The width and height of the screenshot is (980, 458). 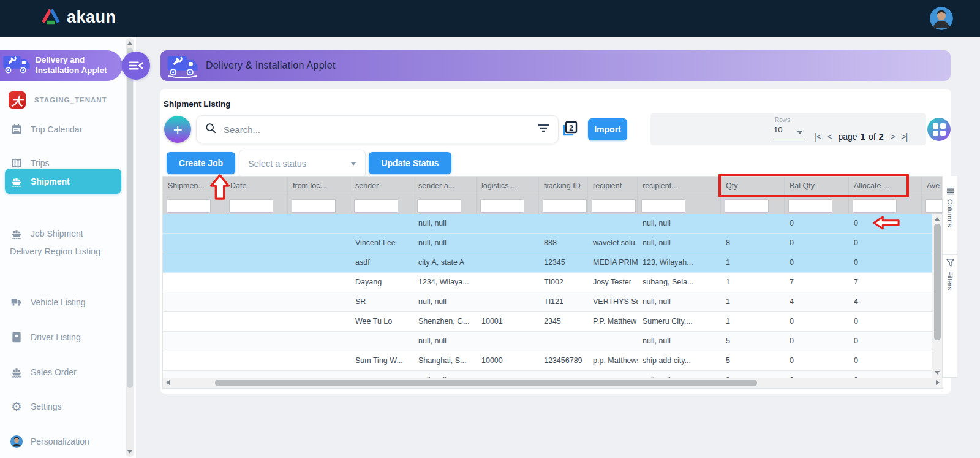 What do you see at coordinates (63, 129) in the screenshot?
I see `sidebar-item-trip-calendar: Trip Calendar` at bounding box center [63, 129].